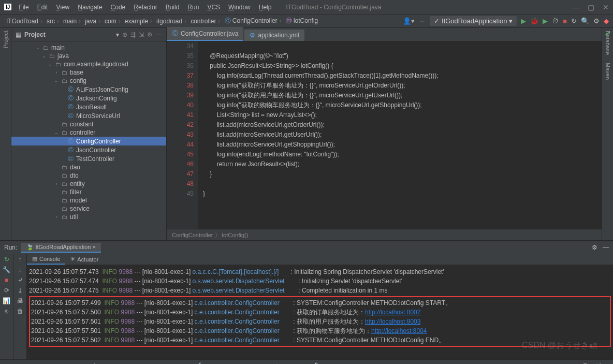 The image size is (613, 364). I want to click on tree-item-filter: 🗀filter, so click(89, 192).